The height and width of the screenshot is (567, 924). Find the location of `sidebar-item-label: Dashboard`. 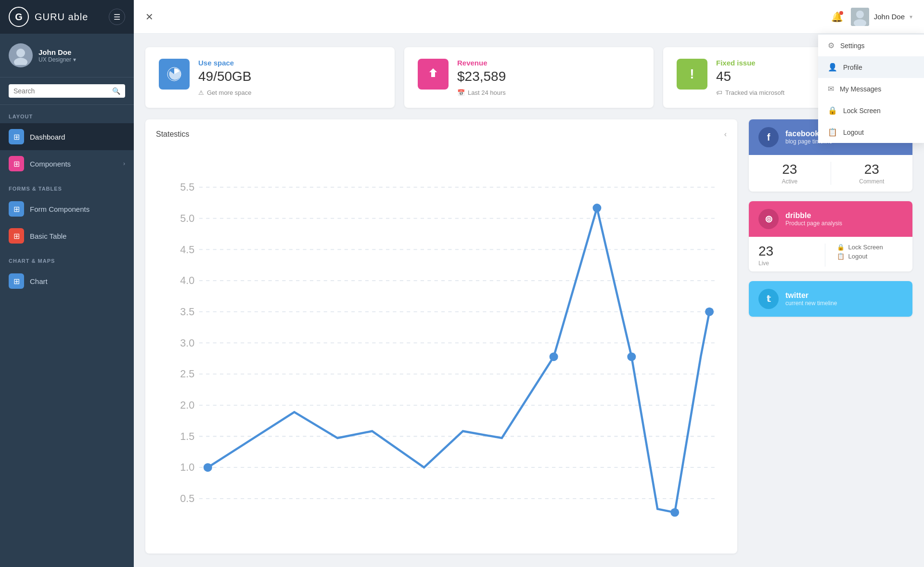

sidebar-item-label: Dashboard is located at coordinates (47, 137).